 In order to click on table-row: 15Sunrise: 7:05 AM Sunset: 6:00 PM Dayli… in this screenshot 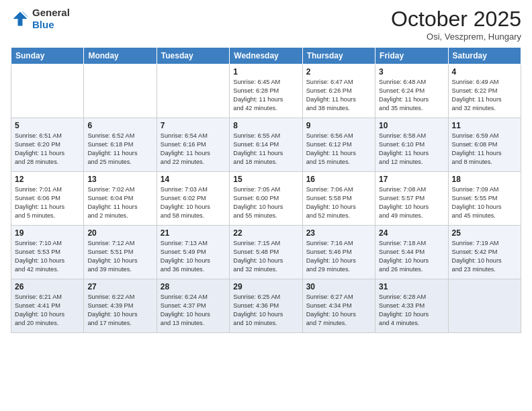, I will do `click(266, 199)`.